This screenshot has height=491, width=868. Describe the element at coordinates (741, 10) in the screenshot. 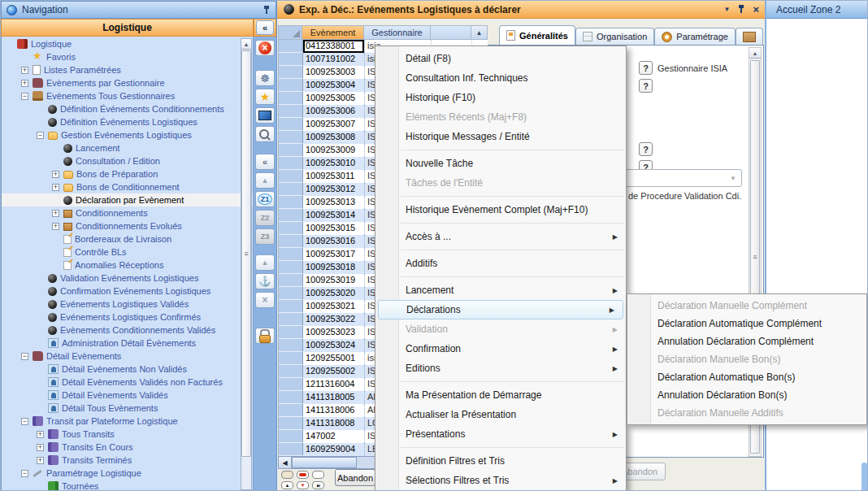

I see `window-pin-icon` at that location.